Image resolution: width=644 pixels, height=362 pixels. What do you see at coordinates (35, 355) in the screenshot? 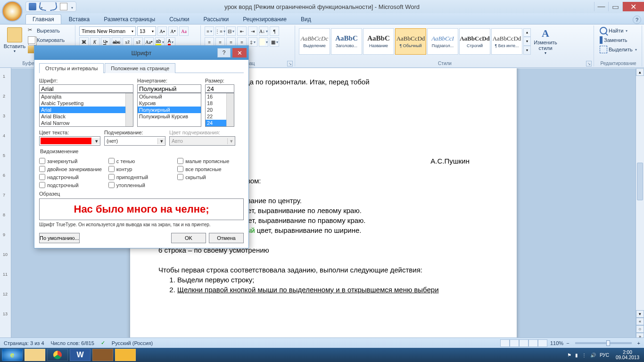
I see `explorer-taskbar-icon` at bounding box center [35, 355].